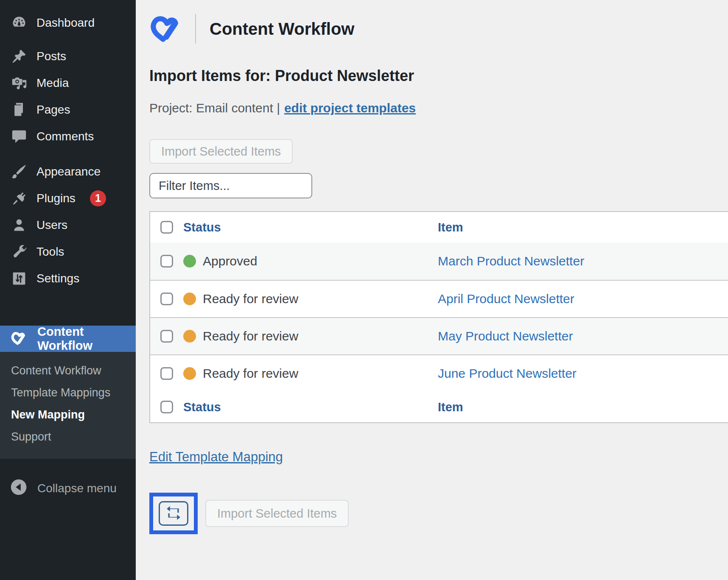 The height and width of the screenshot is (580, 728). I want to click on status-column-footer: Status, so click(202, 407).